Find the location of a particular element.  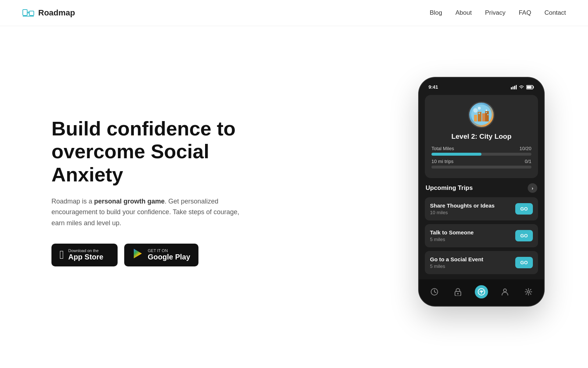

total-miles-label: Total Miles 10/20 is located at coordinates (481, 149).